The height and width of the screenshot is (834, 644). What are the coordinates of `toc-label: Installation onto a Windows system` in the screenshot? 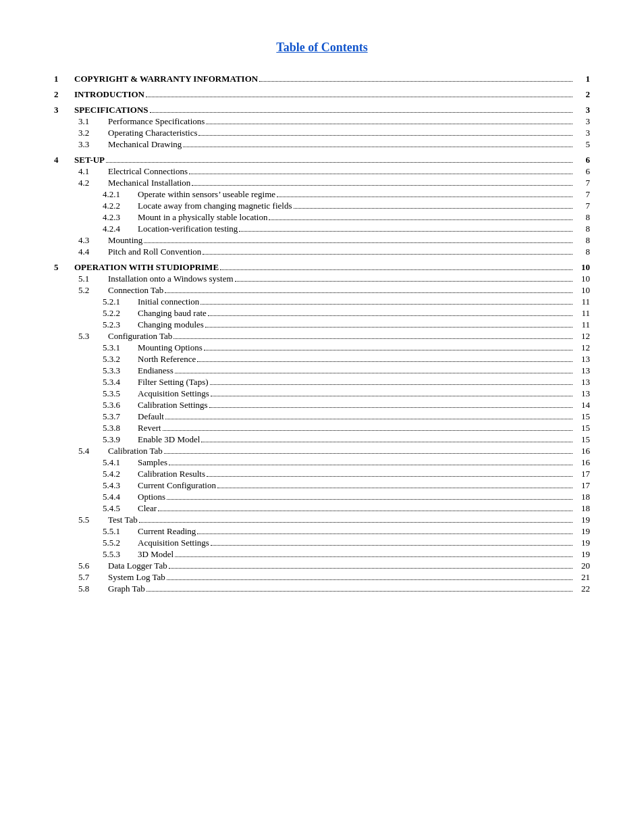 It's located at (171, 279).